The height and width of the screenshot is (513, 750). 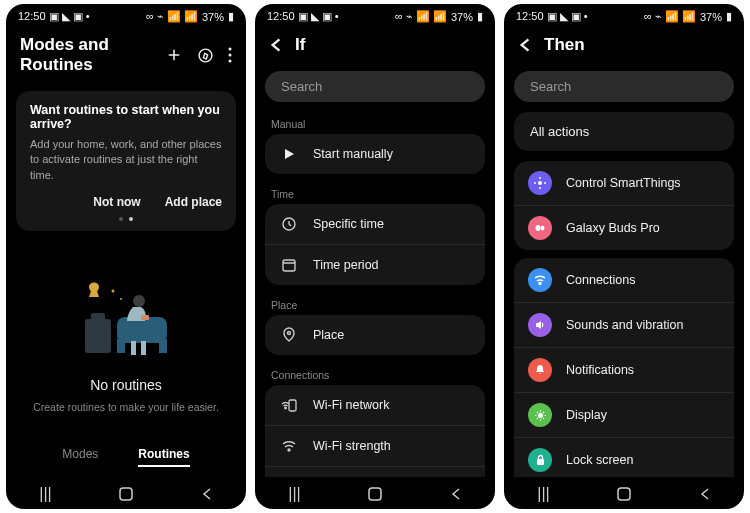 What do you see at coordinates (375, 14) in the screenshot?
I see `status-bar: 12:50 ▣ ◣ ▣ • ∞ ⌁ 📶 📶 37% ▮` at bounding box center [375, 14].